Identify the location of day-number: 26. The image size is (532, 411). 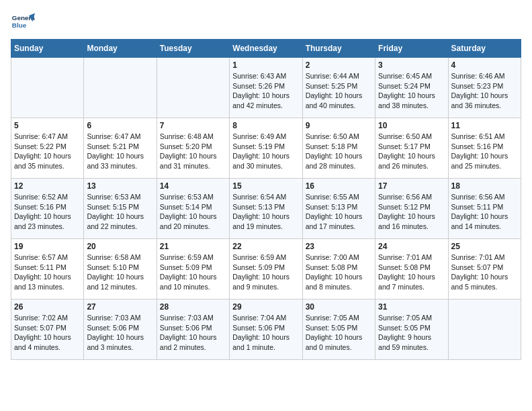
(47, 307).